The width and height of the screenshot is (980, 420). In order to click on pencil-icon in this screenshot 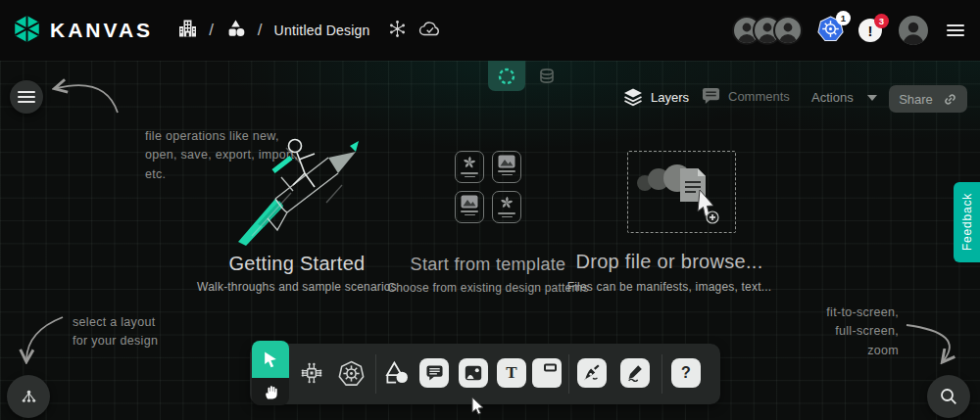, I will do `click(635, 373)`.